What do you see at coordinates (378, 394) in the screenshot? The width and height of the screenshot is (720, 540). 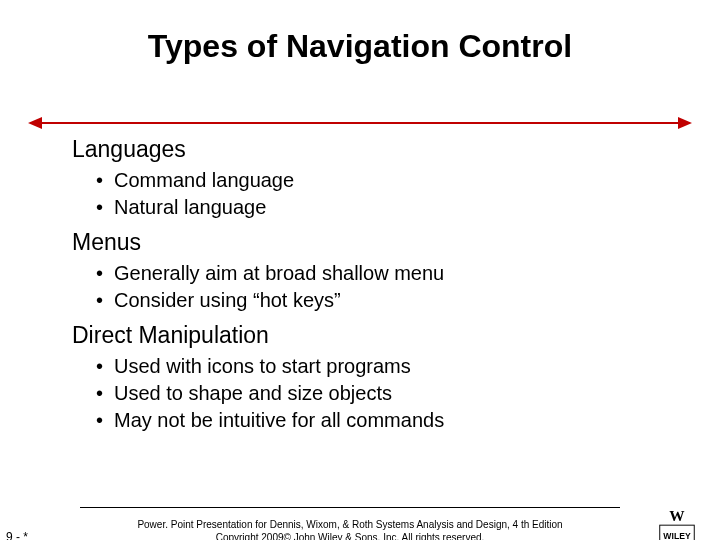 I see `bullet-list: Used with icons to start programs Used t…` at bounding box center [378, 394].